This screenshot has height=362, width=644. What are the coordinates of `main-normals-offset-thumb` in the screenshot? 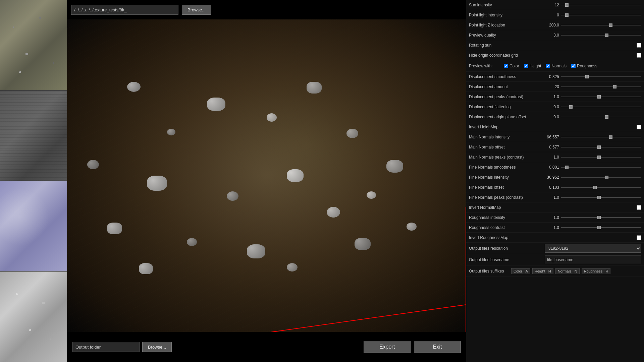 It's located at (599, 147).